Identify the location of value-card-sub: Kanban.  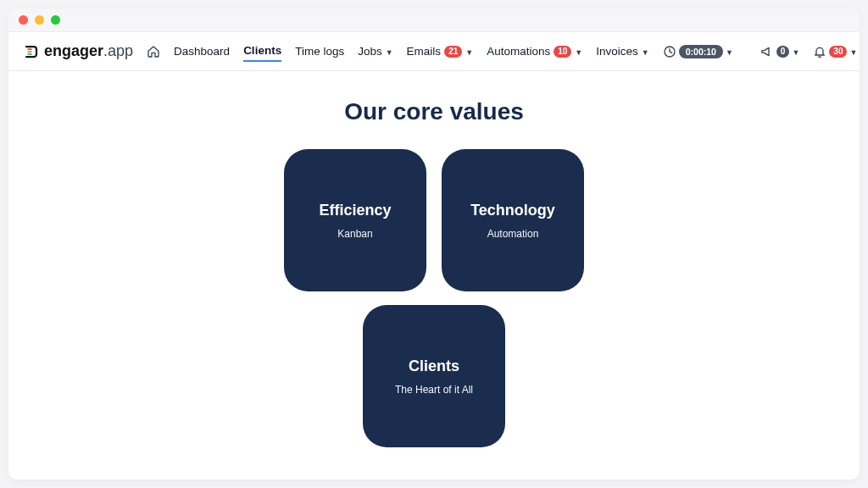
(354, 234).